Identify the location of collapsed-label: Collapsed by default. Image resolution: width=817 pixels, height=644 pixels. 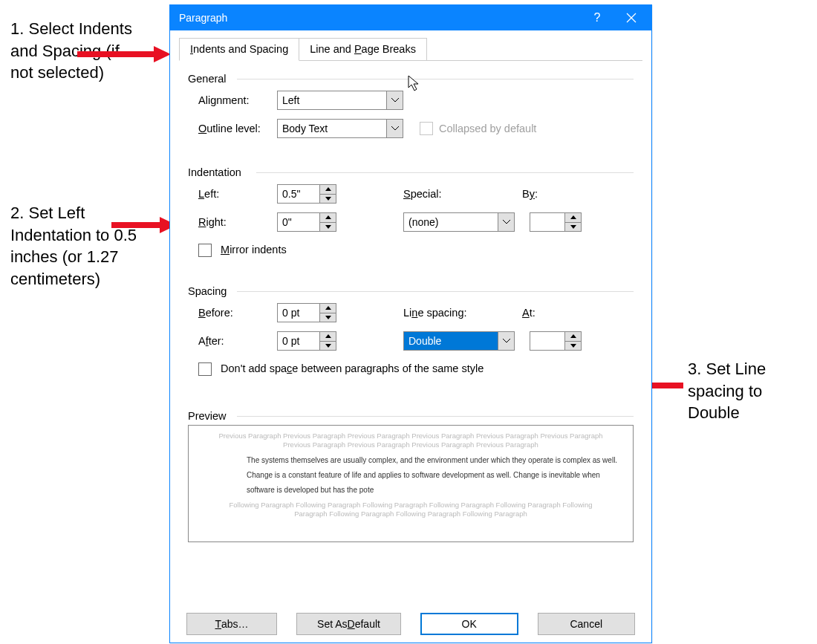
(487, 129).